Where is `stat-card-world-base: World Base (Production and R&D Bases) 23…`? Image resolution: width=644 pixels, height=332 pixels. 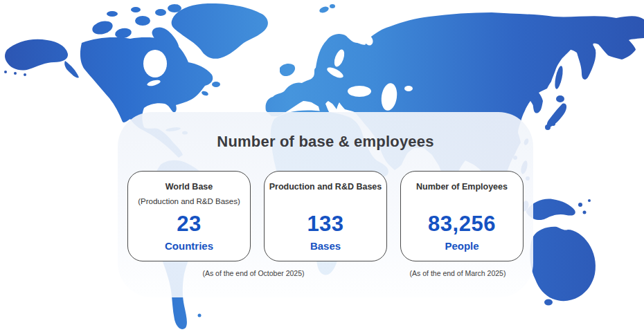 stat-card-world-base: World Base (Production and R&D Bases) 23… is located at coordinates (189, 216).